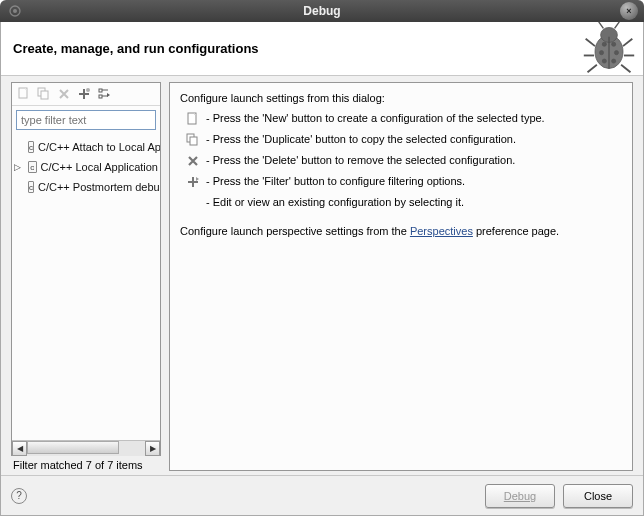 The width and height of the screenshot is (644, 516). Describe the element at coordinates (520, 496) in the screenshot. I see `debug-button: Debug` at that location.